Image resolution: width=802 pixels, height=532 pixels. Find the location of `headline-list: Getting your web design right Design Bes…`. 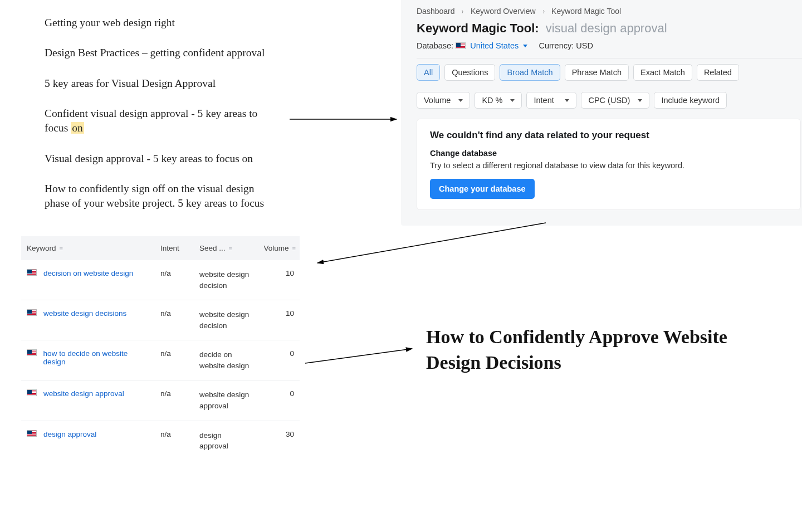

headline-list: Getting your web design right Design Bes… is located at coordinates (162, 121).